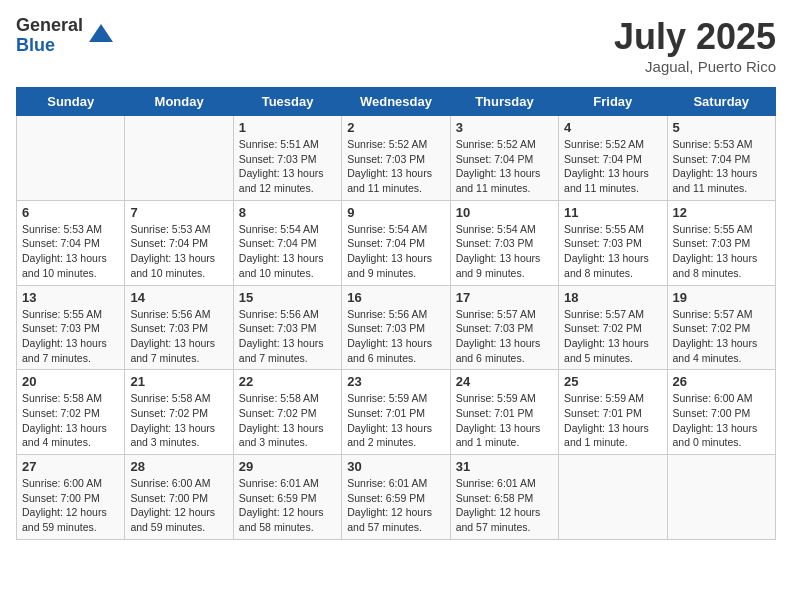 This screenshot has height=612, width=792. Describe the element at coordinates (287, 242) in the screenshot. I see `calendar-cell: 8Sunrise: 5:54 AM Sunset: 7:04 PM Daylig…` at that location.